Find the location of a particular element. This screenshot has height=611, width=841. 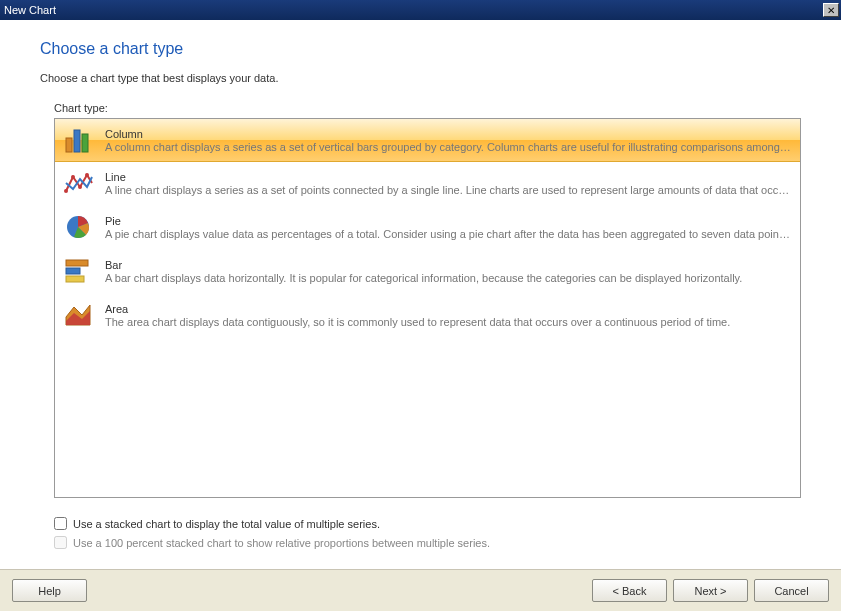

chart-type-desc: A bar chart displays data horizontally. … is located at coordinates (448, 278).